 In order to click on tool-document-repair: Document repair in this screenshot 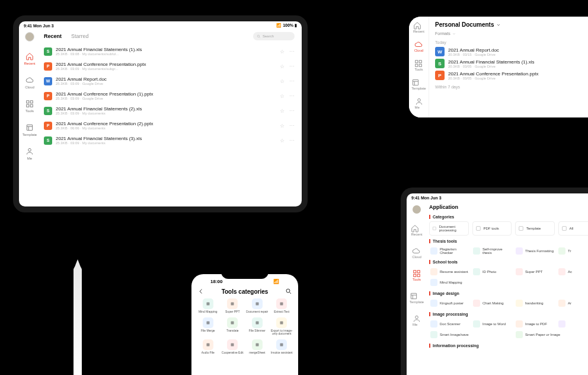, I will do `click(257, 306)`.